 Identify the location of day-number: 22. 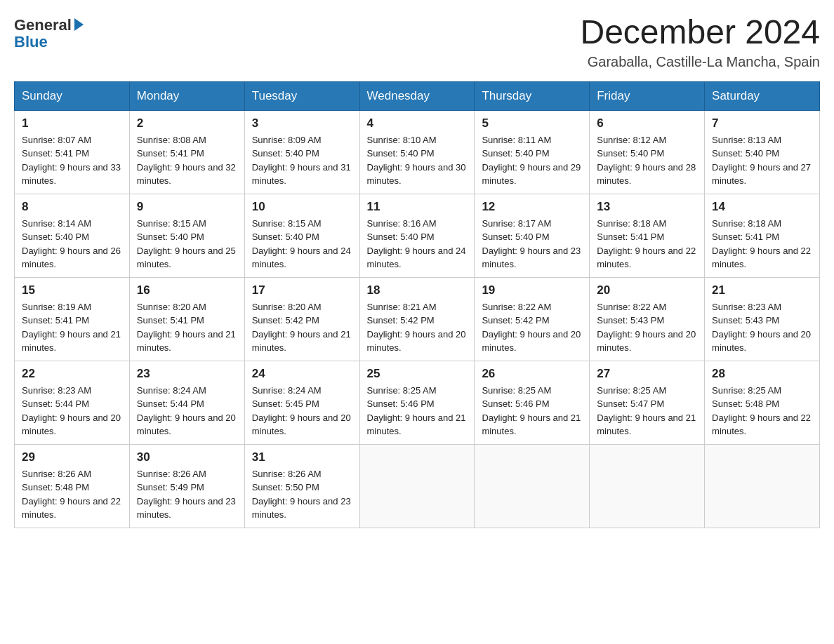
(72, 374).